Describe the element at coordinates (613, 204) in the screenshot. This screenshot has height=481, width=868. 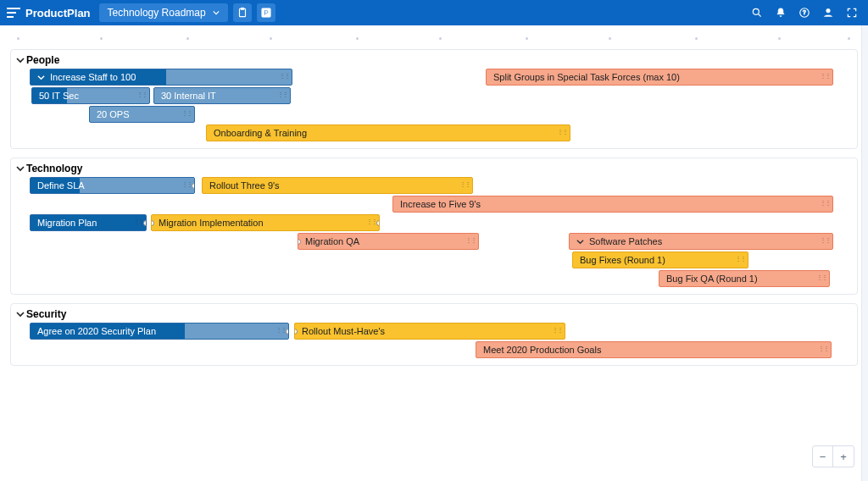
I see `task-bar: Increase to Five 9's⋮⋮` at that location.